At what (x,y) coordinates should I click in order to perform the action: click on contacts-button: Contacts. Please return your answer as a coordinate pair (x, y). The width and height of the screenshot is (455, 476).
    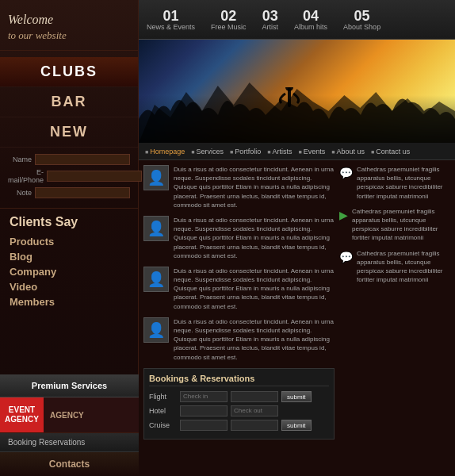
    Looking at the image, I should click on (70, 464).